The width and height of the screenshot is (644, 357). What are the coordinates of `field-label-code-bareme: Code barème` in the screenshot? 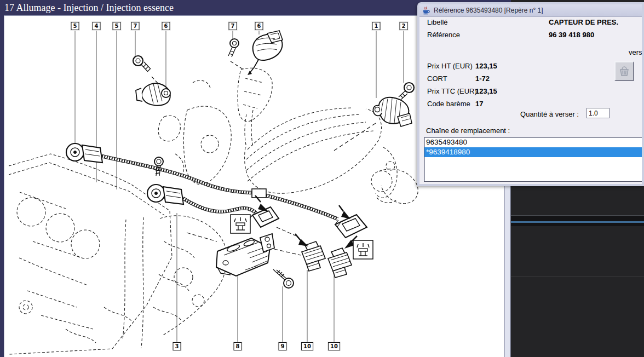 It's located at (449, 104).